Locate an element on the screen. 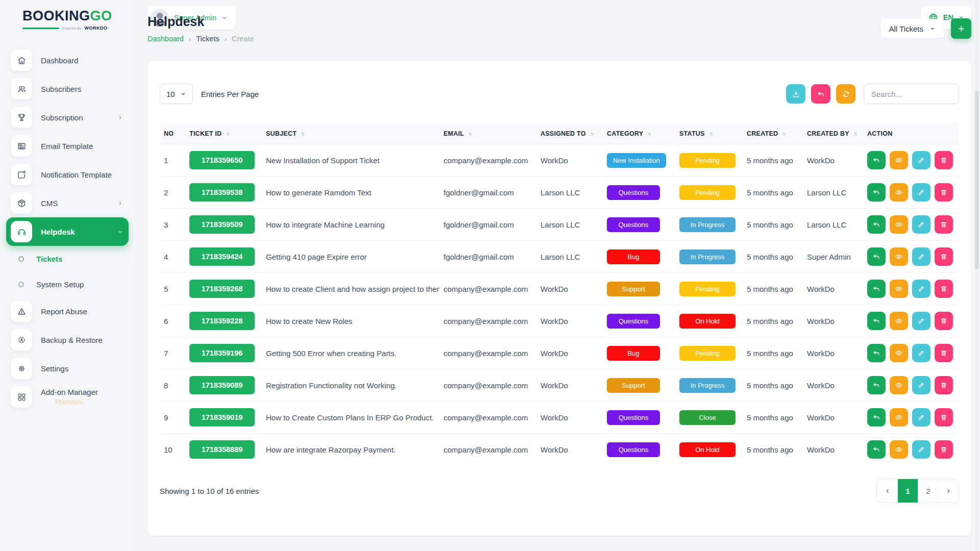 The height and width of the screenshot is (551, 980). column-header-ticket-id: TICKET ID is located at coordinates (224, 134).